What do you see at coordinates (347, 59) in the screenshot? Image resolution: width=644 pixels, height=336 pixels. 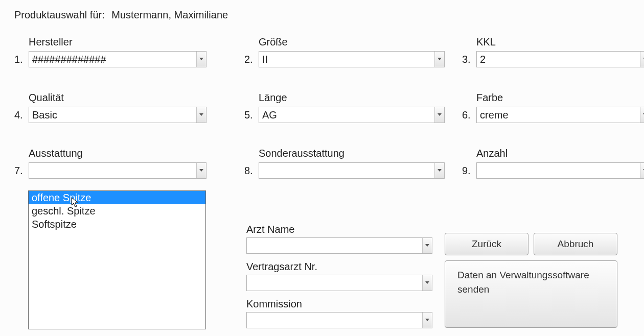 I see `value-groesse: II` at bounding box center [347, 59].